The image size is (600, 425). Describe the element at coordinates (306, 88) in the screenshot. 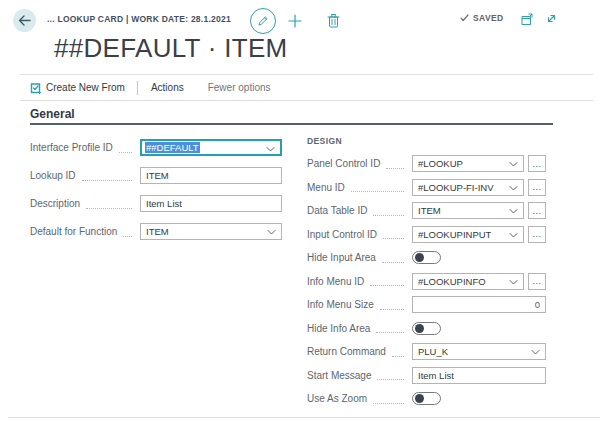

I see `action-bar: Create New From Actions Fewer options` at that location.